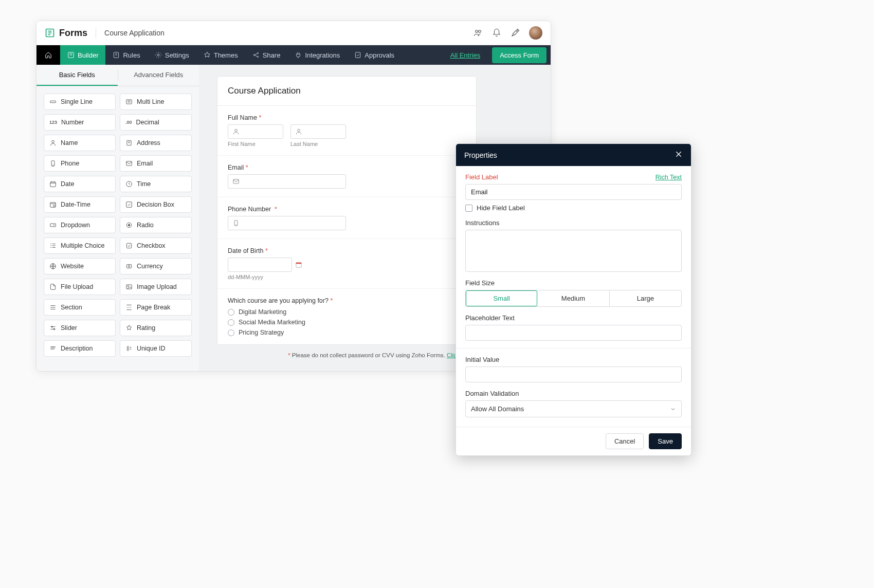 This screenshot has width=874, height=588. Describe the element at coordinates (116, 55) in the screenshot. I see `rules-icon` at that location.